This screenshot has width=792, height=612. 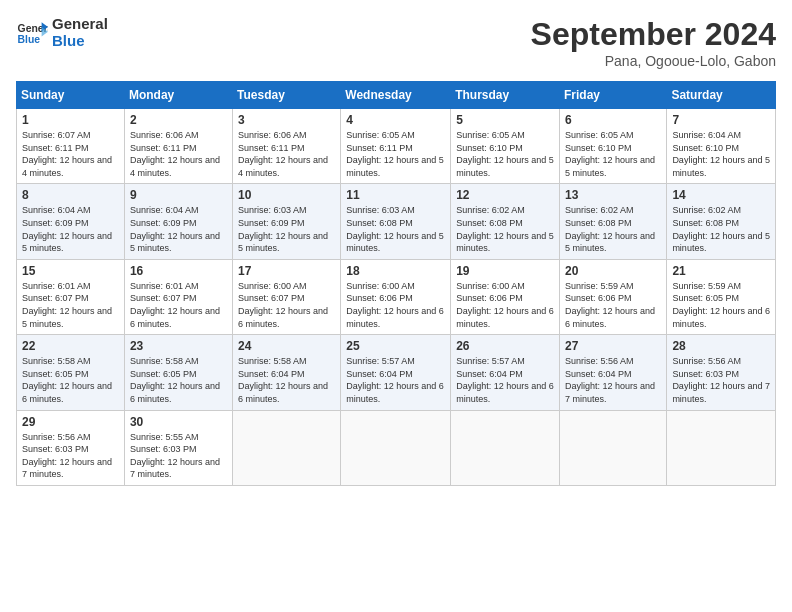 What do you see at coordinates (67, 154) in the screenshot?
I see `cell-info: Sunrise: 6:07 AMSunset: 6:11 PMDaylight:…` at bounding box center [67, 154].